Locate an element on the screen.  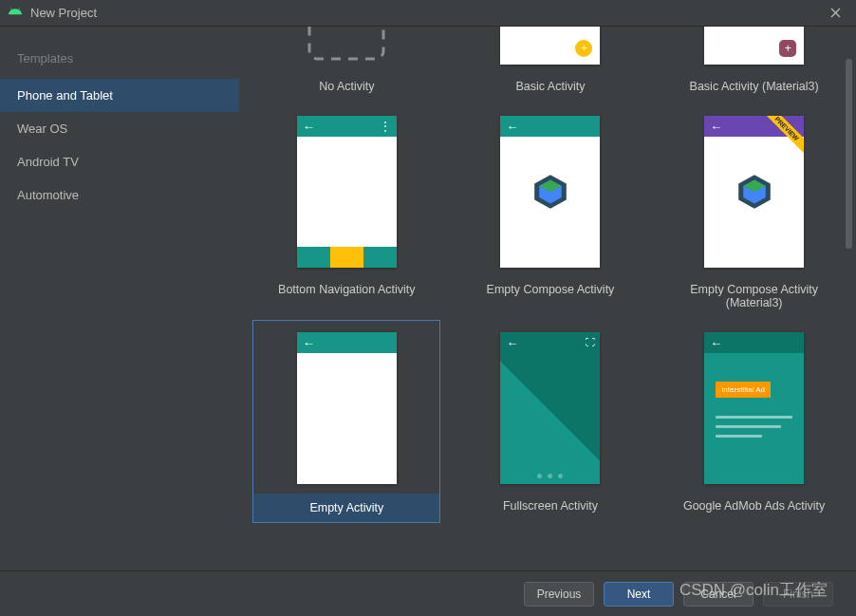
template-empty-compose-m3: ← PREVIEW Empty Compose Activity (Materi… is located at coordinates (754, 215).